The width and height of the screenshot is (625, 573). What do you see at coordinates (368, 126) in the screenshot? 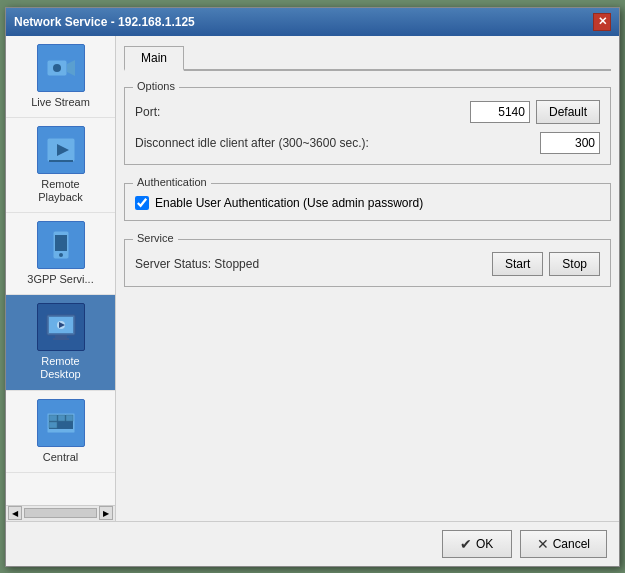
I see `options-group: Options Port: Default Disconnect idle cl…` at bounding box center [368, 126].